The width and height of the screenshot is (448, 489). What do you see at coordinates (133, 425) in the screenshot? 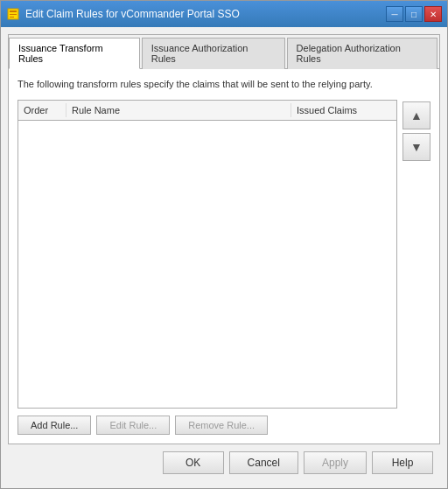
I see `edit-rule-button: Edit Rule...` at bounding box center [133, 425].